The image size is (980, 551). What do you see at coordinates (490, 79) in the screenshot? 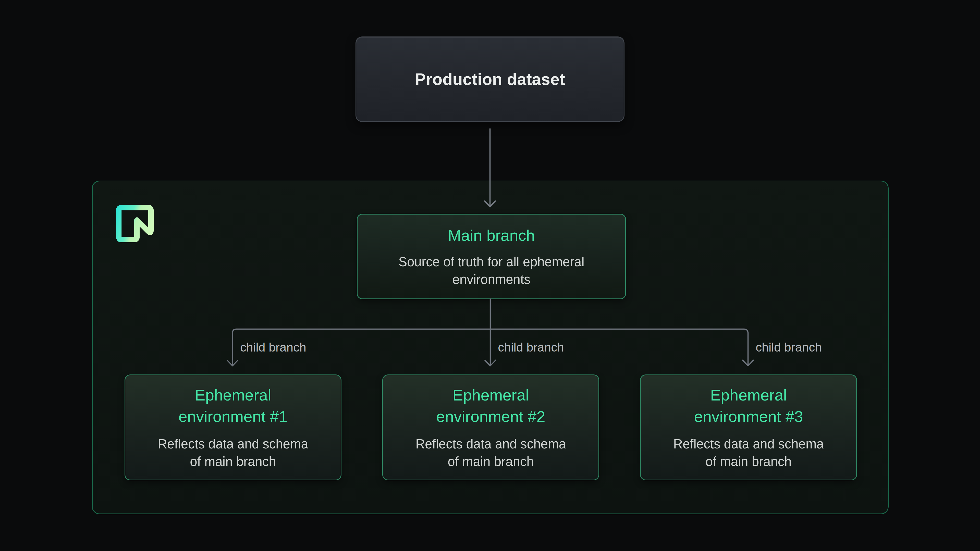
I see `production-dataset-node: Production dataset` at bounding box center [490, 79].